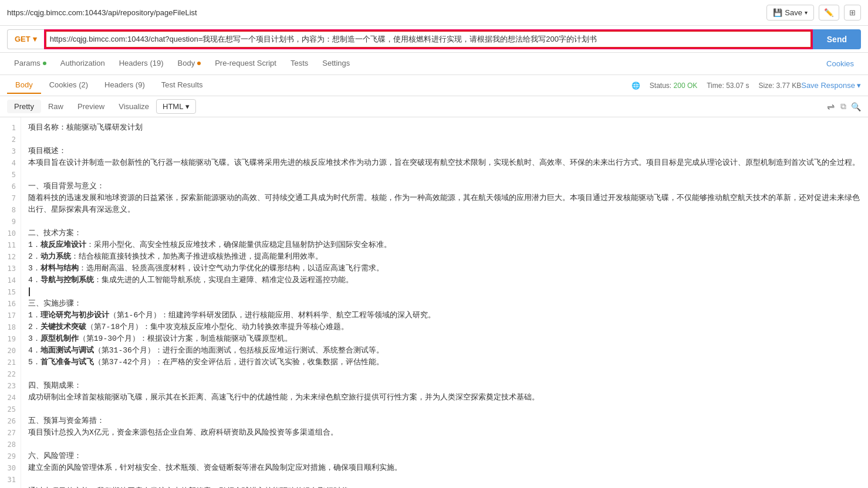 This screenshot has height=488, width=868. What do you see at coordinates (434, 39) in the screenshot?
I see `request-line: GET ▾ Send` at bounding box center [434, 39].